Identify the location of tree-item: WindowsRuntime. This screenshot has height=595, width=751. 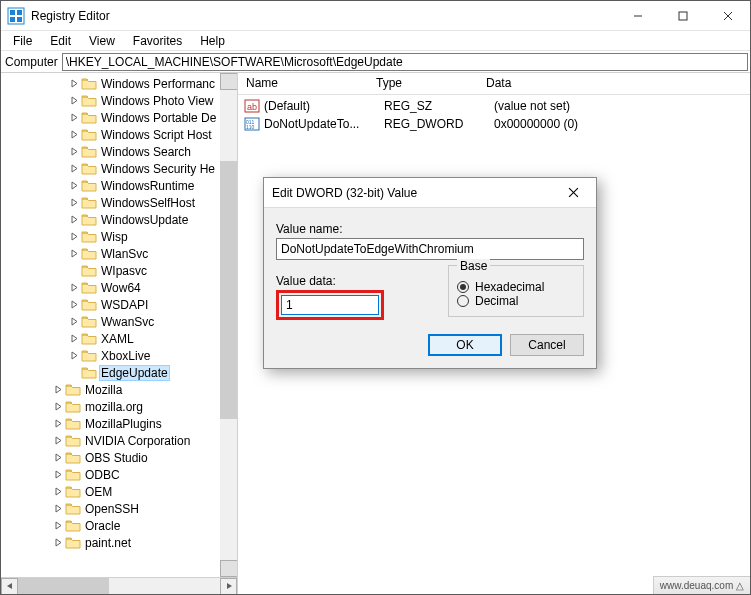
(120, 186).